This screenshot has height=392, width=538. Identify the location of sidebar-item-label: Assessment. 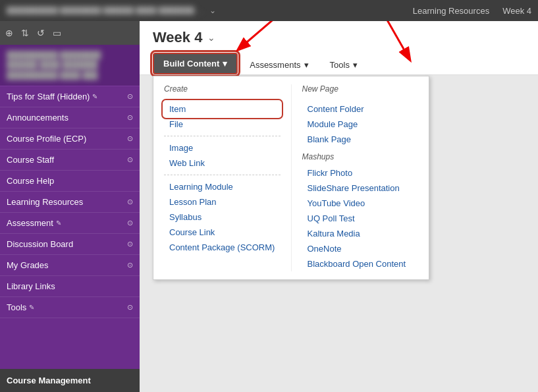
(30, 223).